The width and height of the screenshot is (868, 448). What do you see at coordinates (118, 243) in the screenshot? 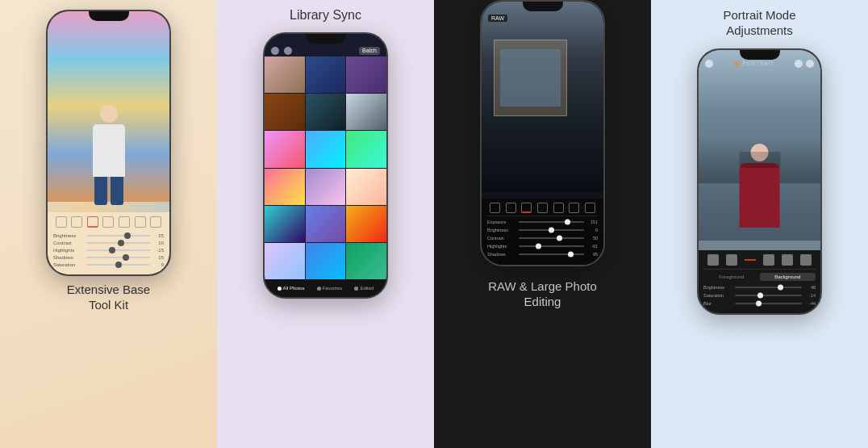
I see `contrast-track` at bounding box center [118, 243].